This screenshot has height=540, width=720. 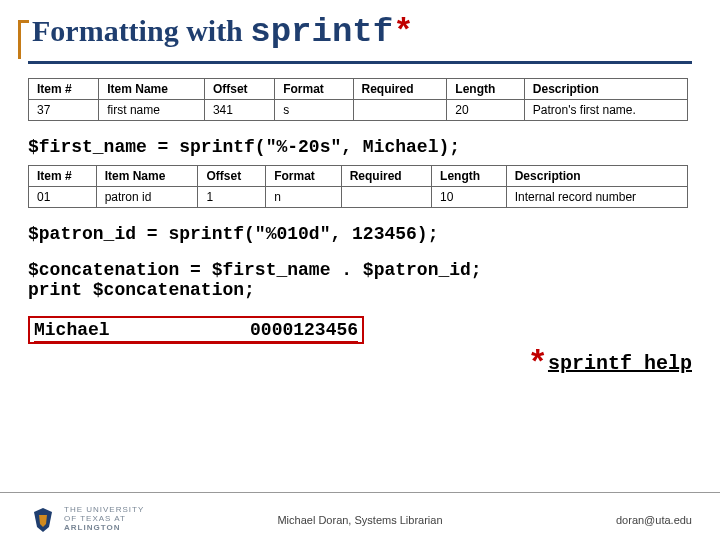 What do you see at coordinates (360, 364) in the screenshot?
I see `help-note: *sprintf help` at bounding box center [360, 364].